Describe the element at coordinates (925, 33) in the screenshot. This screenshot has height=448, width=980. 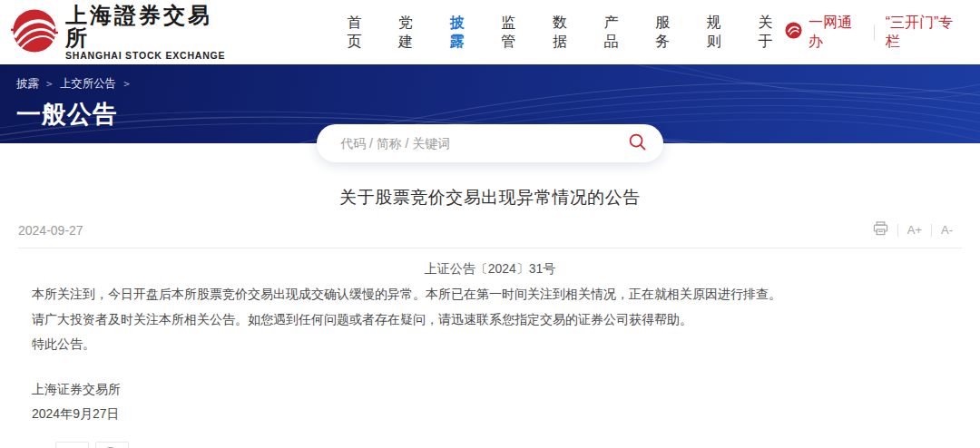
I see `sankaimen-link: “三开门”专栏` at that location.